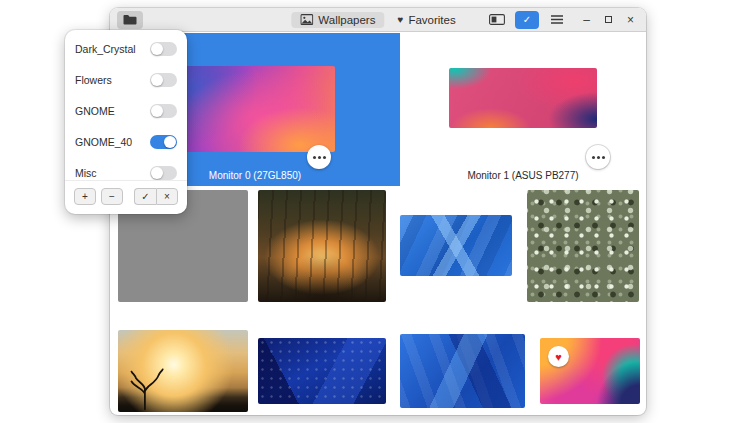  I want to click on wallpaper-folders-button, so click(130, 20).